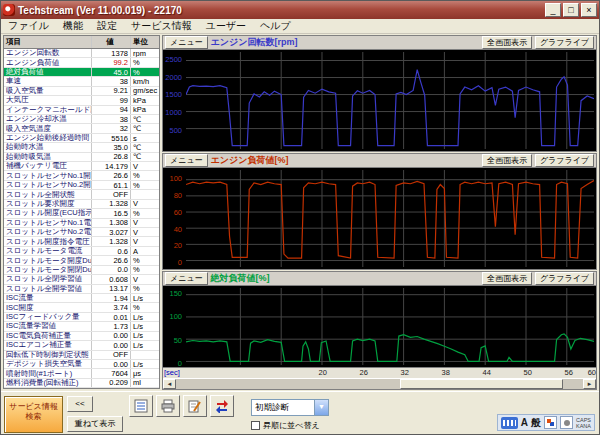  I want to click on table-row: 絶対負荷値45.0%, so click(82, 72).